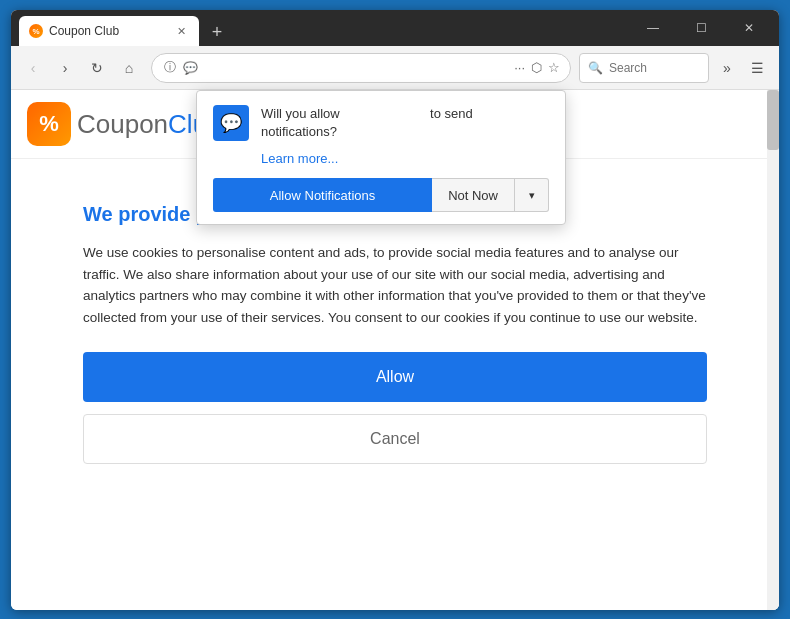 This screenshot has width=790, height=619. Describe the element at coordinates (395, 285) in the screenshot. I see `cookie-body-text: We use cookies to personalise content an…` at that location.